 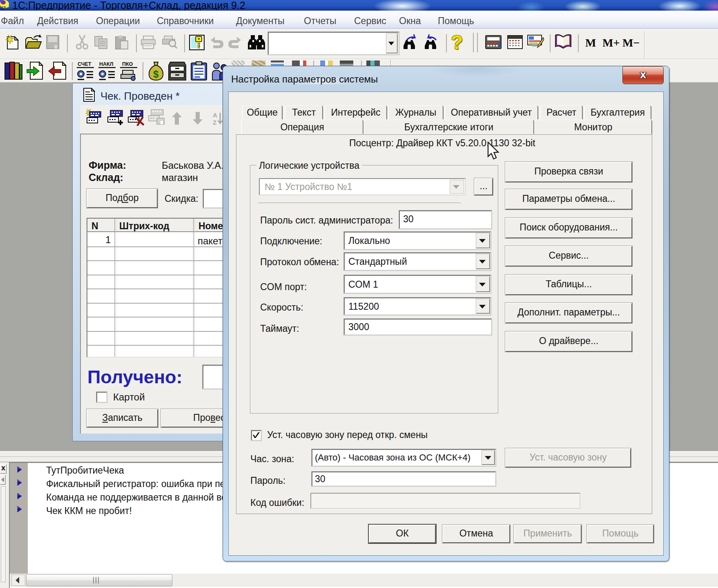 What do you see at coordinates (215, 115) in the screenshot?
I see `svg-text: A` at bounding box center [215, 115].